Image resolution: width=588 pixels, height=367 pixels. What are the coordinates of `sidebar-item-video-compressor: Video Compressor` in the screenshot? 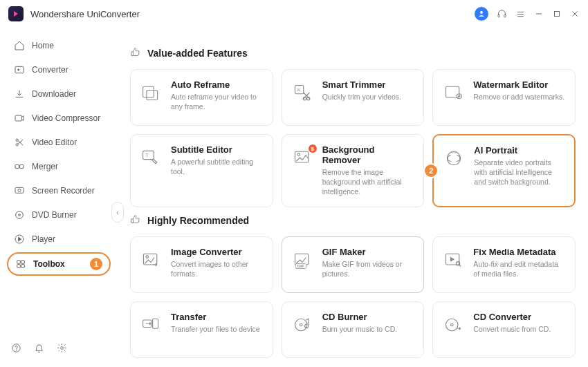 It's located at (59, 118).